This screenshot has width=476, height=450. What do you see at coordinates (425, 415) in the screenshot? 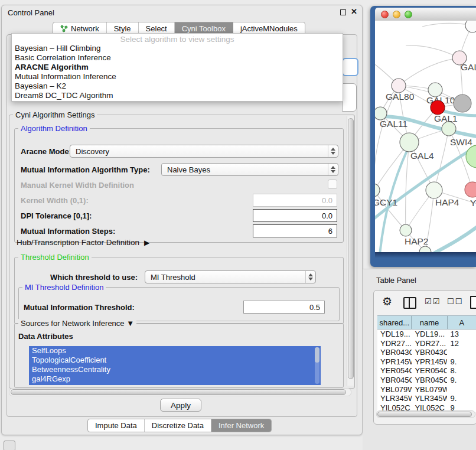
I see `table-hscroll-thumb` at bounding box center [425, 415].